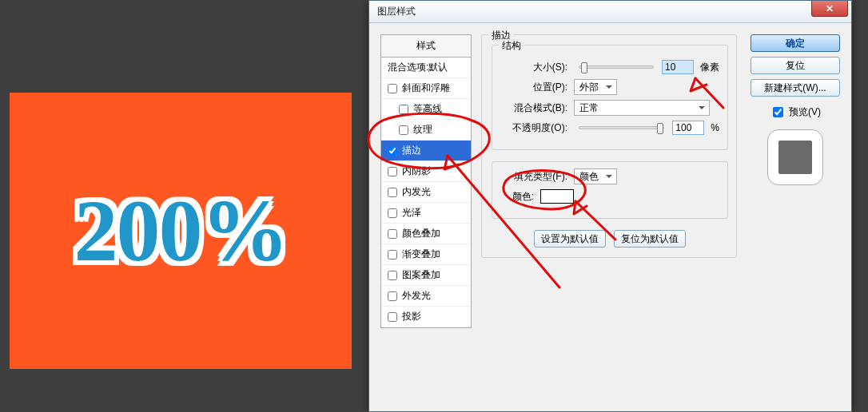  I want to click on style-item-outer-glow: 外发光, so click(426, 296).